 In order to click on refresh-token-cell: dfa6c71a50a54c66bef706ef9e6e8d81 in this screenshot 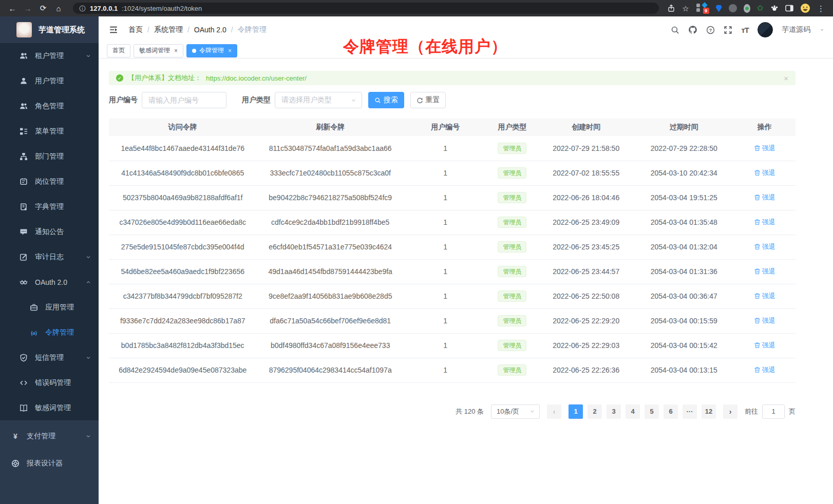, I will do `click(330, 321)`.